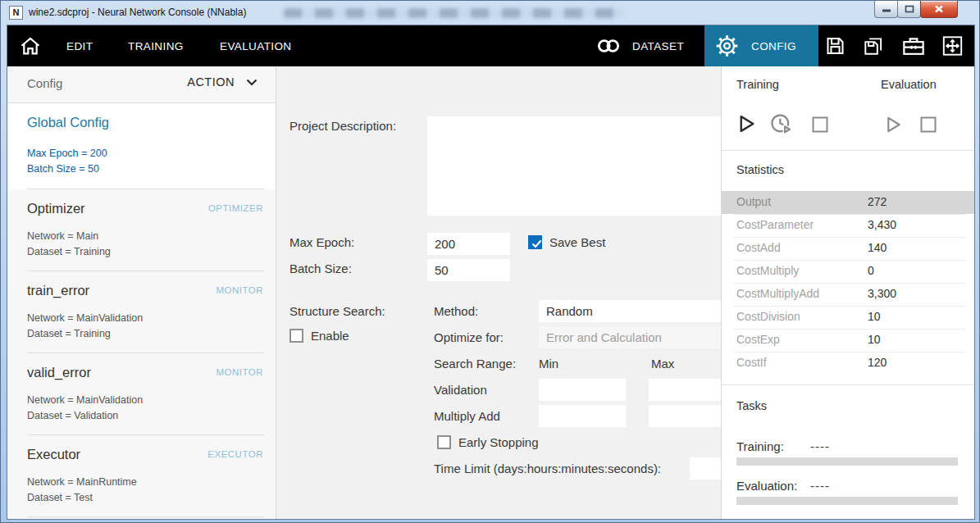 The width and height of the screenshot is (980, 523). What do you see at coordinates (574, 166) in the screenshot?
I see `project-description-input` at bounding box center [574, 166].